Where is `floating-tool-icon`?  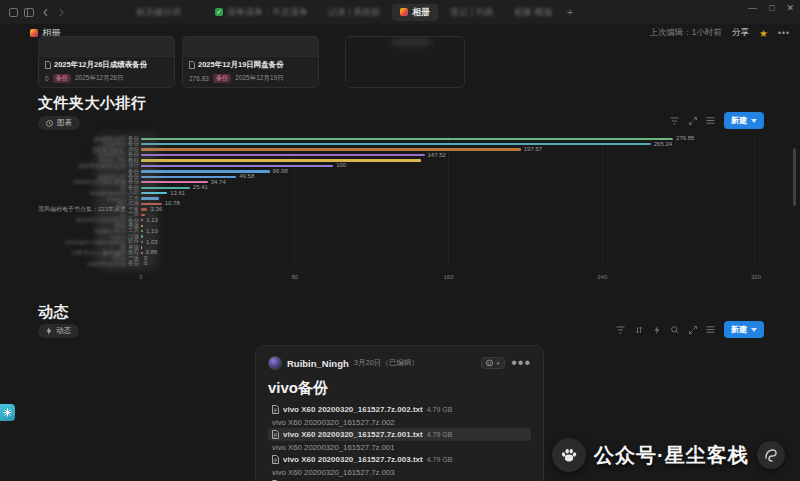 floating-tool-icon is located at coordinates (8, 412).